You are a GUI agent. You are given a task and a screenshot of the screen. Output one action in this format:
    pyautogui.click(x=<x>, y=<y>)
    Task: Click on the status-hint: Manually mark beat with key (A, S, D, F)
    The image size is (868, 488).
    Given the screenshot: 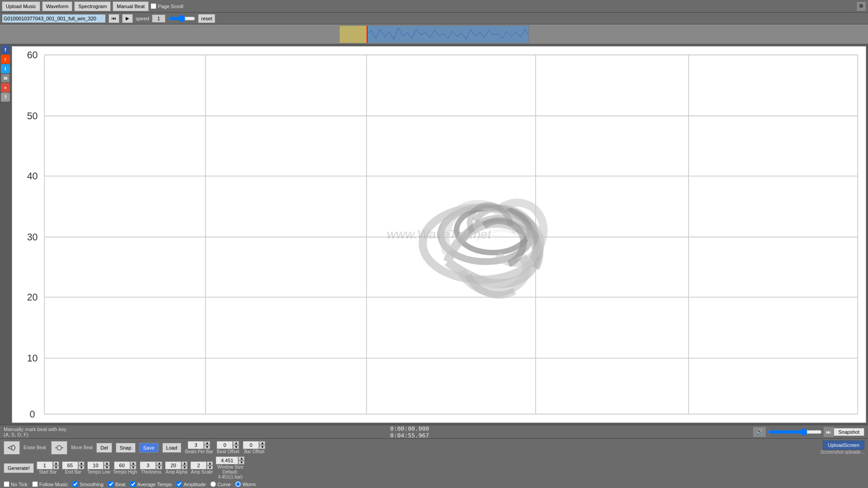 What is the action you would take?
    pyautogui.click(x=35, y=432)
    